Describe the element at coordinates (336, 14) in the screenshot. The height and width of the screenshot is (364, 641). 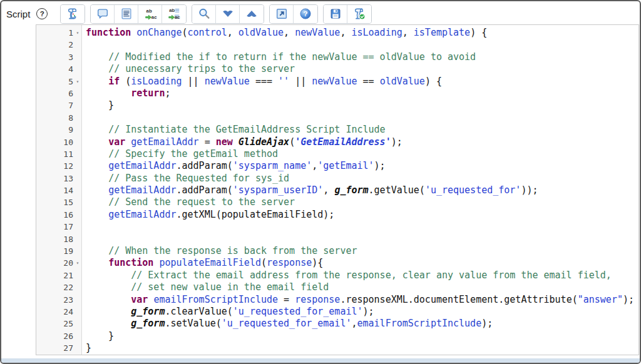
I see `save-button` at that location.